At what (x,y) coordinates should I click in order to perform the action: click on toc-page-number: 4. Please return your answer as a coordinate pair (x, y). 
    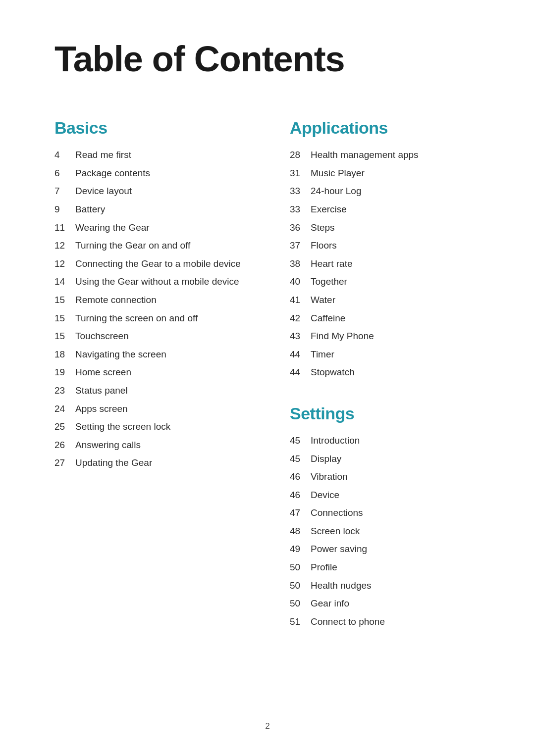
    Looking at the image, I should click on (65, 155).